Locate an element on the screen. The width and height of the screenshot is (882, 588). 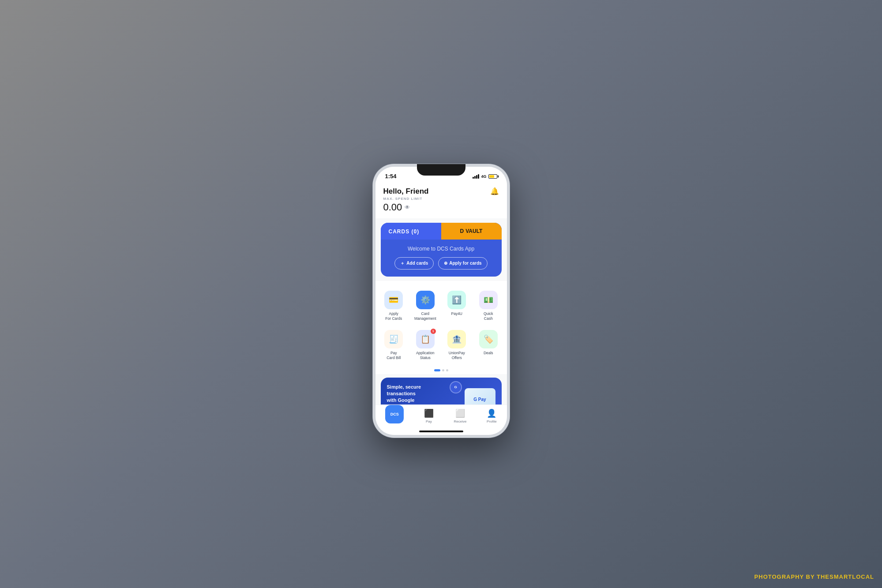
action-label-card-management: Card Management is located at coordinates (425, 316).